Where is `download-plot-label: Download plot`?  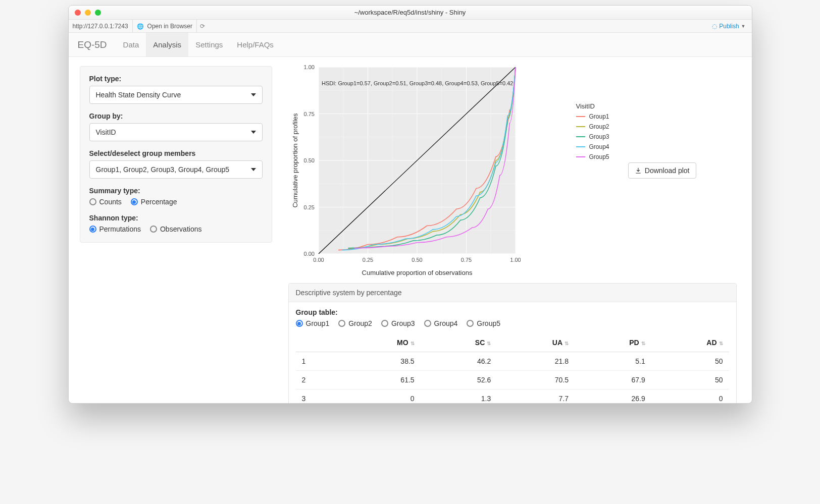 download-plot-label: Download plot is located at coordinates (668, 171).